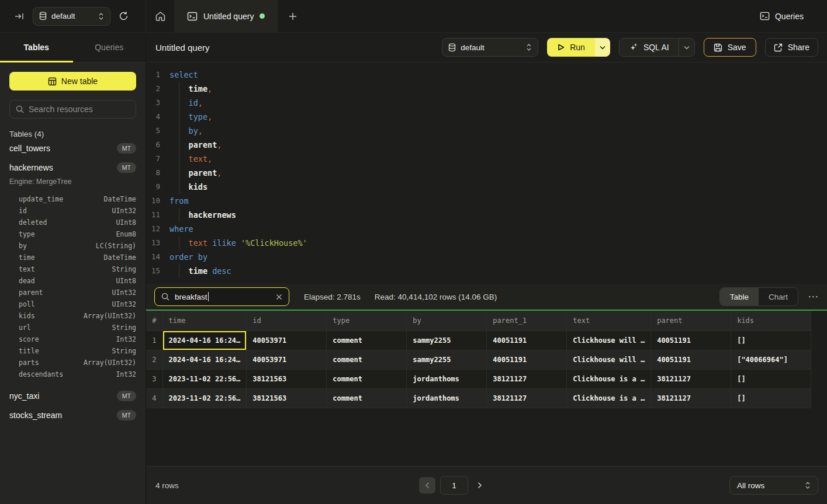 The height and width of the screenshot is (504, 827). Describe the element at coordinates (153, 271) in the screenshot. I see `line-number: 15` at that location.